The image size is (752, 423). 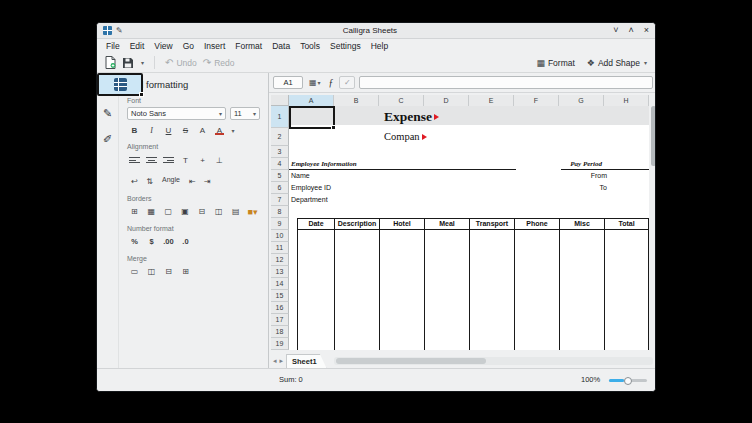 What do you see at coordinates (492, 124) in the screenshot?
I see `cell-E19` at bounding box center [492, 124].